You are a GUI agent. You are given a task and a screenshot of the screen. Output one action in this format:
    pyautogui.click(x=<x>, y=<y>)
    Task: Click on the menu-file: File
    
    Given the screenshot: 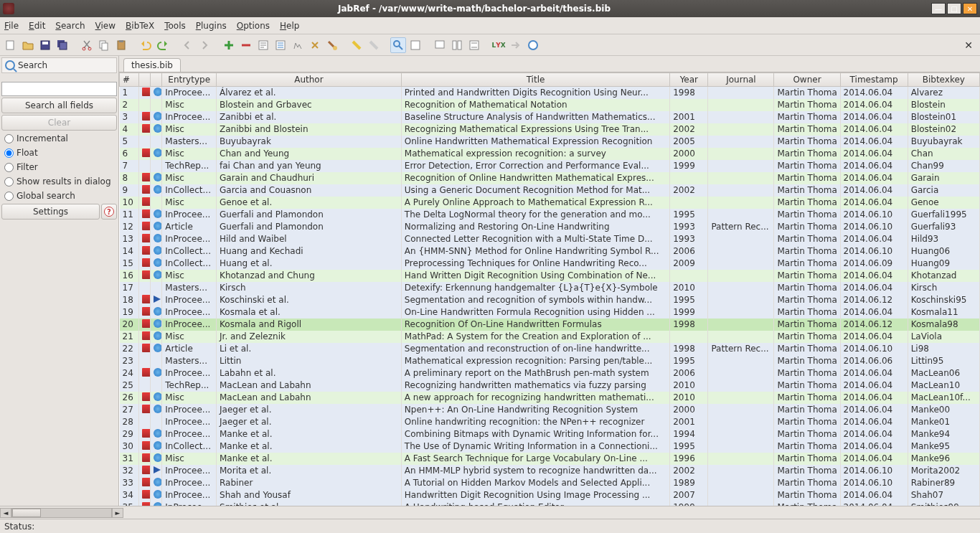 What is the action you would take?
    pyautogui.click(x=11, y=26)
    